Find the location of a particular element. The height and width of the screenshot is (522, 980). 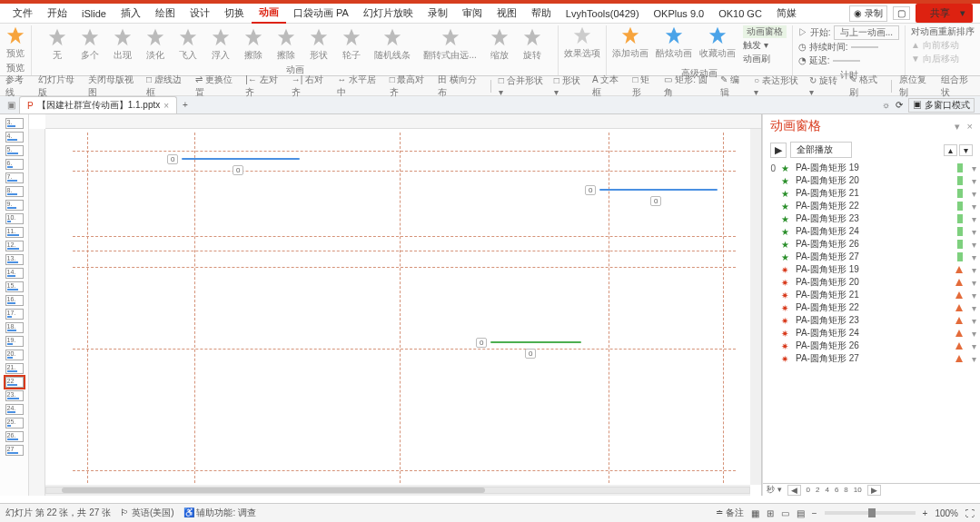

menu-transitions: 切换 is located at coordinates (234, 13).